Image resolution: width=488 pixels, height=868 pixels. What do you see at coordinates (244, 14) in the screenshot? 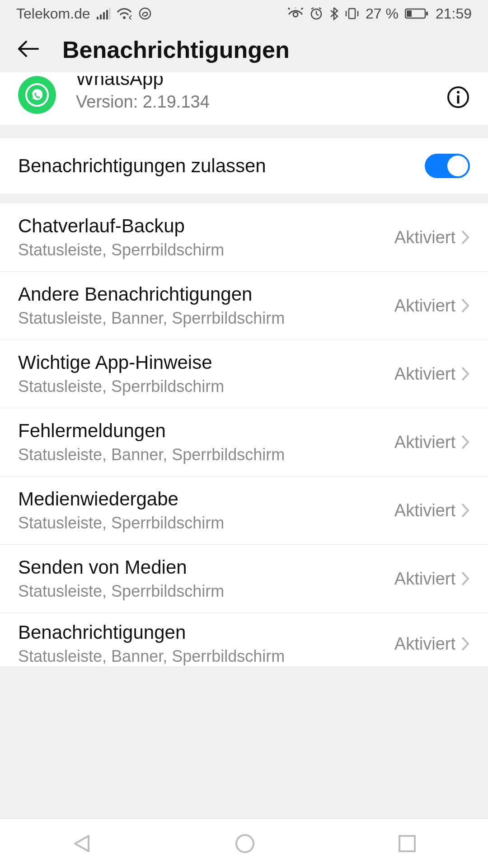
I see `statusbar: Telekom.de 27 % 21:59` at bounding box center [244, 14].